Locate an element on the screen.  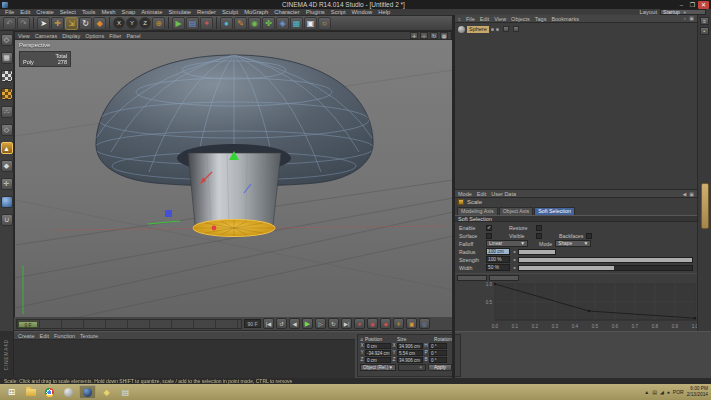
enable-axis-icon: ✛ is located at coordinates (7, 184).